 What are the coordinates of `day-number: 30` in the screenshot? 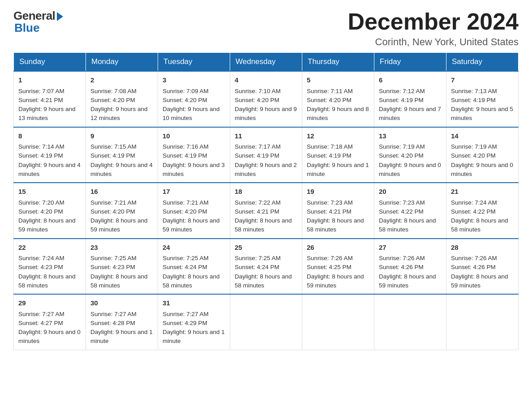 It's located at (122, 304).